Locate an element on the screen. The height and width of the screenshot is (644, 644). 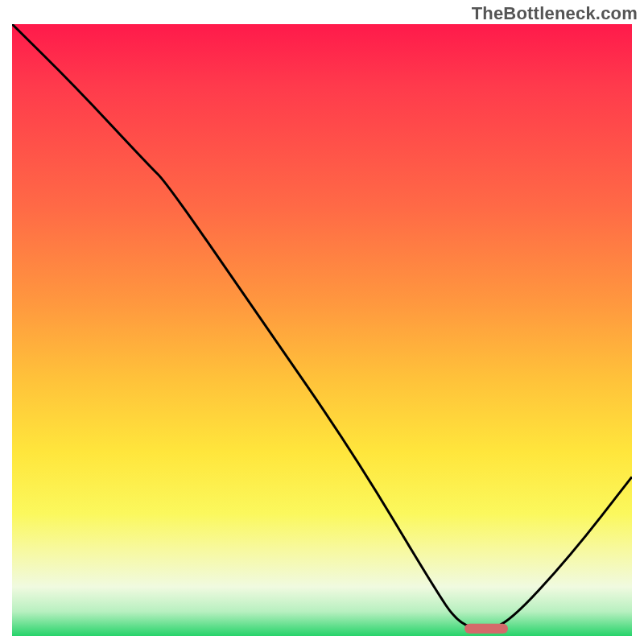
optimal-range-marker is located at coordinates (486, 629).